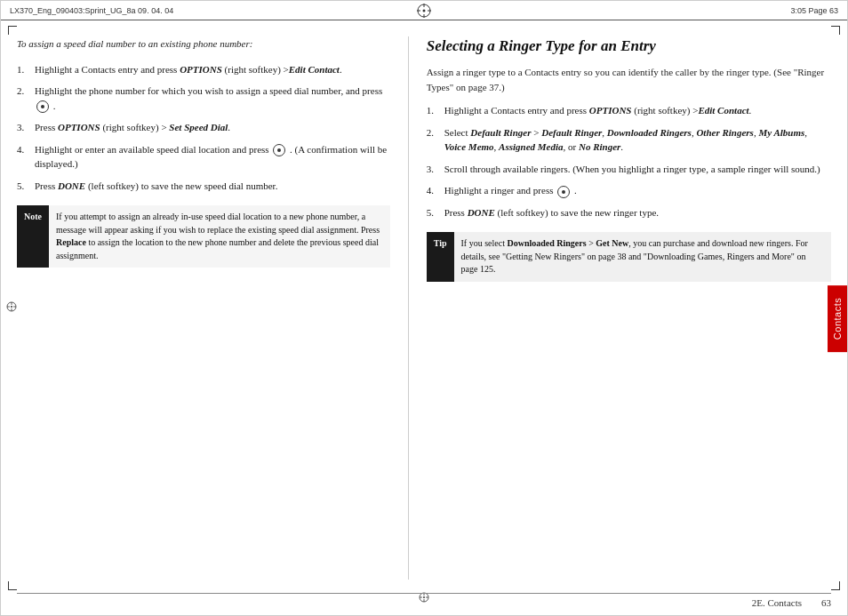 The image size is (848, 616). I want to click on list-item: 3. Press OPTIONS (right softkey) > Set S…, so click(204, 128).